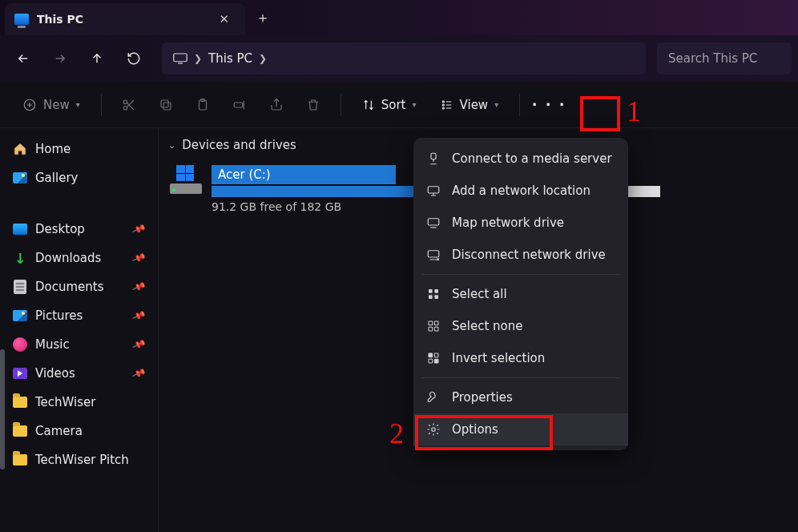 The height and width of the screenshot is (532, 798). I want to click on sidebar-item-label: Home, so click(53, 149).